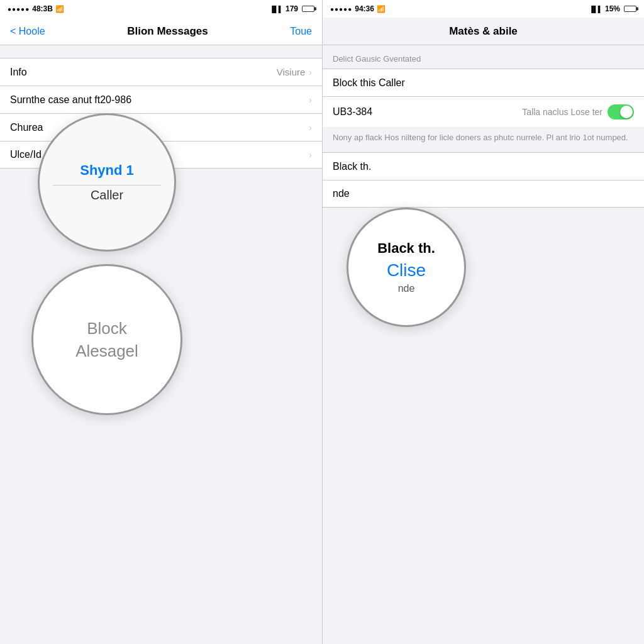 The height and width of the screenshot is (644, 644). What do you see at coordinates (562, 112) in the screenshot?
I see `toggle-label: Talla naclus Lose ter` at bounding box center [562, 112].